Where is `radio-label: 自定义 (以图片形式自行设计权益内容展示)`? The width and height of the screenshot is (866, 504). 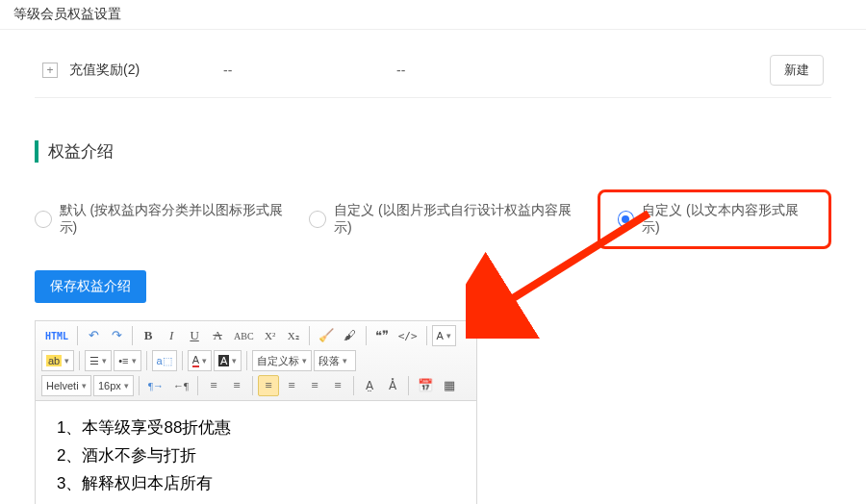 radio-label: 自定义 (以图片形式自行设计权益内容展示) is located at coordinates (458, 219).